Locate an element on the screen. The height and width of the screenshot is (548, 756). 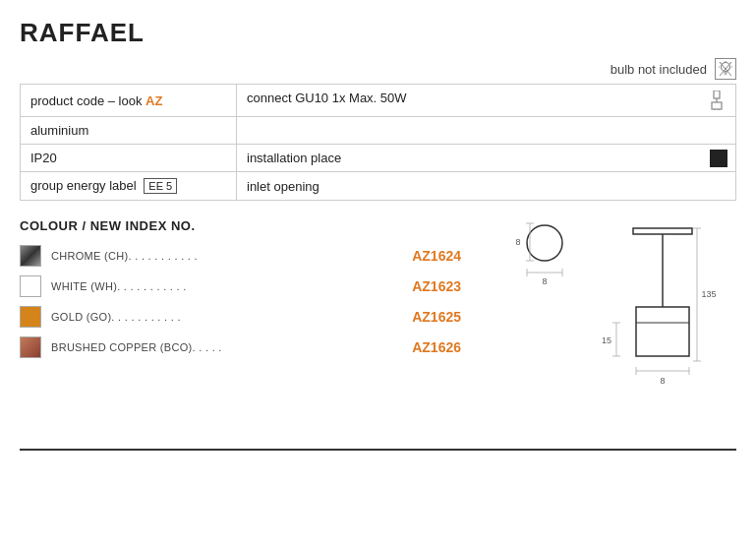
install-icon is located at coordinates (719, 158).